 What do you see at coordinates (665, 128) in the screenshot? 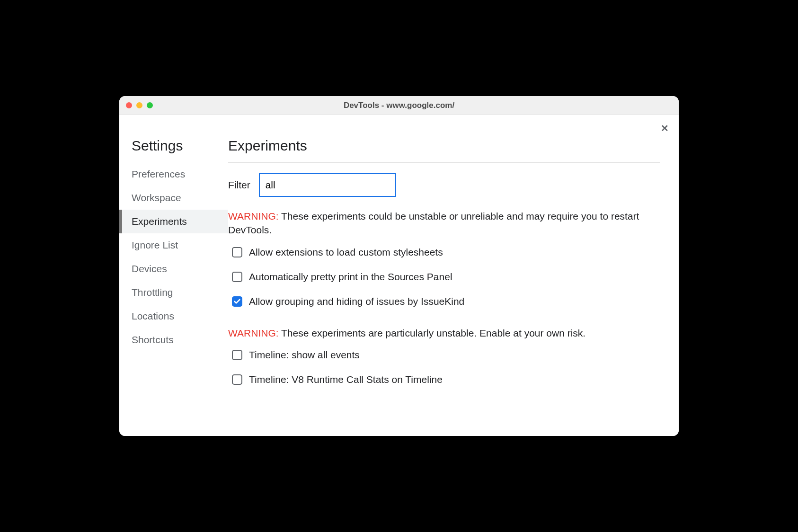
I see `close-icon: ✕` at bounding box center [665, 128].